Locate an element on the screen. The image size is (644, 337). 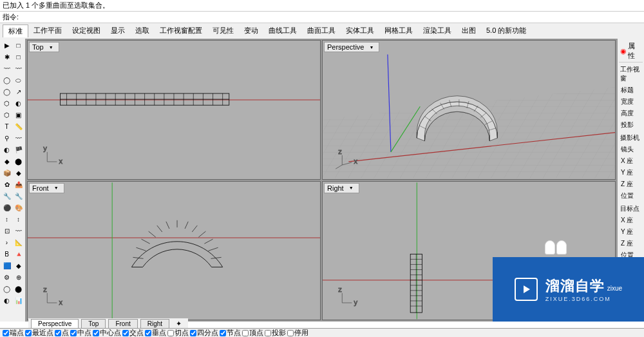
viewport-tab: Top is located at coordinates (93, 323).